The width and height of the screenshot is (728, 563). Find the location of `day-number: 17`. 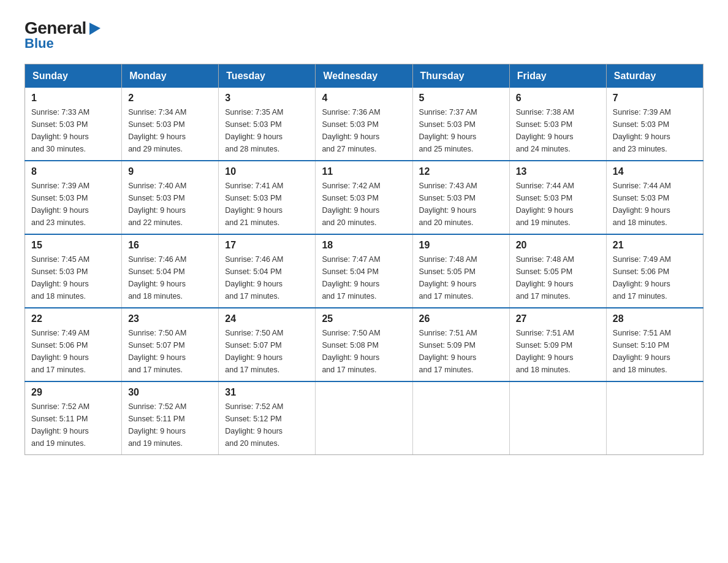

day-number: 17 is located at coordinates (267, 245).